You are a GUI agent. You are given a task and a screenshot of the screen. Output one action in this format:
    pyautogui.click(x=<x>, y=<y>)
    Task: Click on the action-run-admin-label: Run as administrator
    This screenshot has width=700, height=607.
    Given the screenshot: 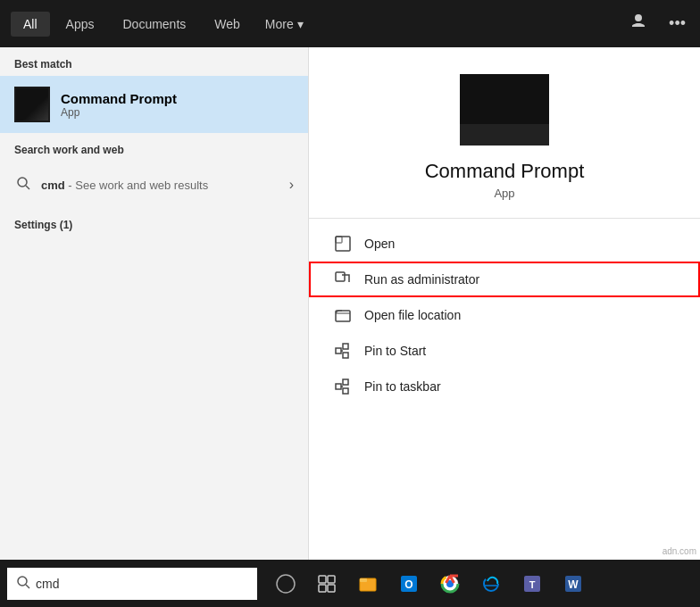 What is the action you would take?
    pyautogui.click(x=421, y=279)
    